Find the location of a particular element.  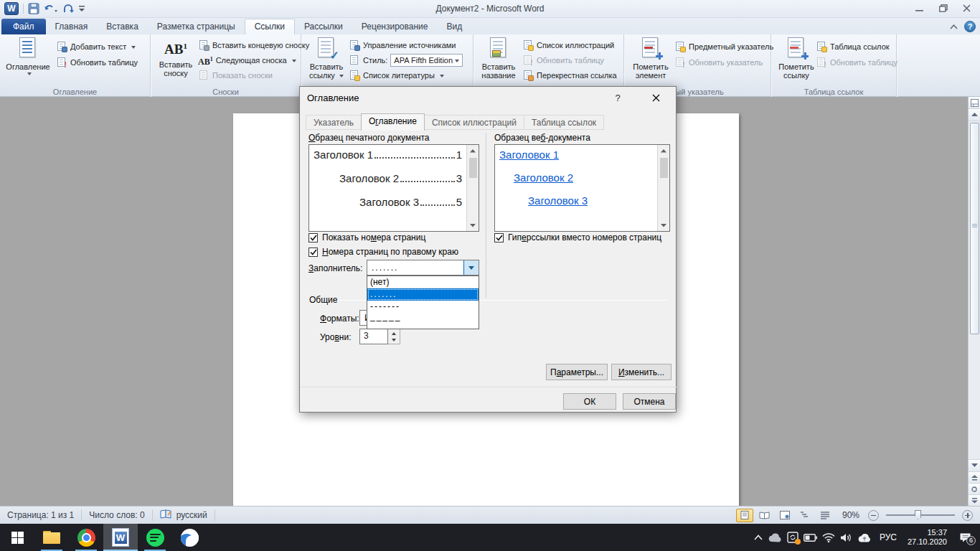

close-button is located at coordinates (967, 9).